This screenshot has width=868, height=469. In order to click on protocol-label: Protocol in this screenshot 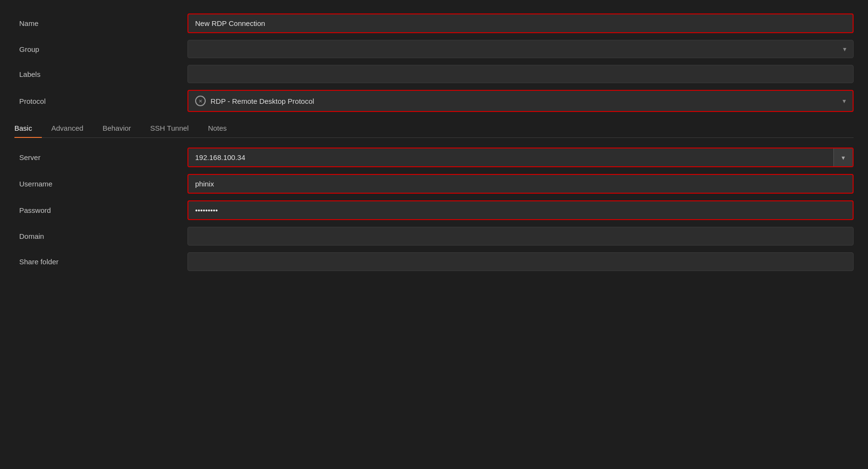, I will do `click(101, 101)`.